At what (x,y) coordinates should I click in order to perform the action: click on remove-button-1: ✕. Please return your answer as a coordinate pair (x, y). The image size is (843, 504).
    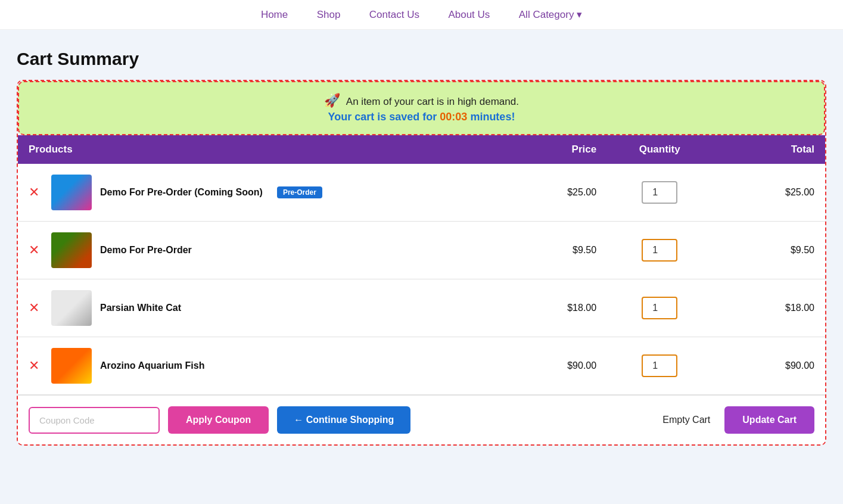
    Looking at the image, I should click on (34, 250).